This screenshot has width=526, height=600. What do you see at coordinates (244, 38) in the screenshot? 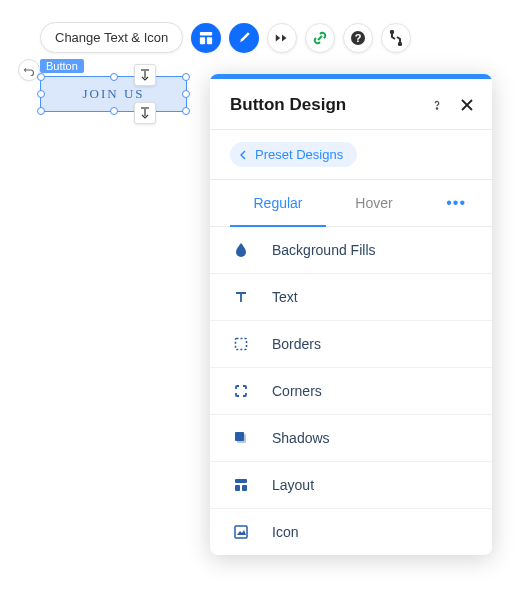
I see `design-icon` at bounding box center [244, 38].